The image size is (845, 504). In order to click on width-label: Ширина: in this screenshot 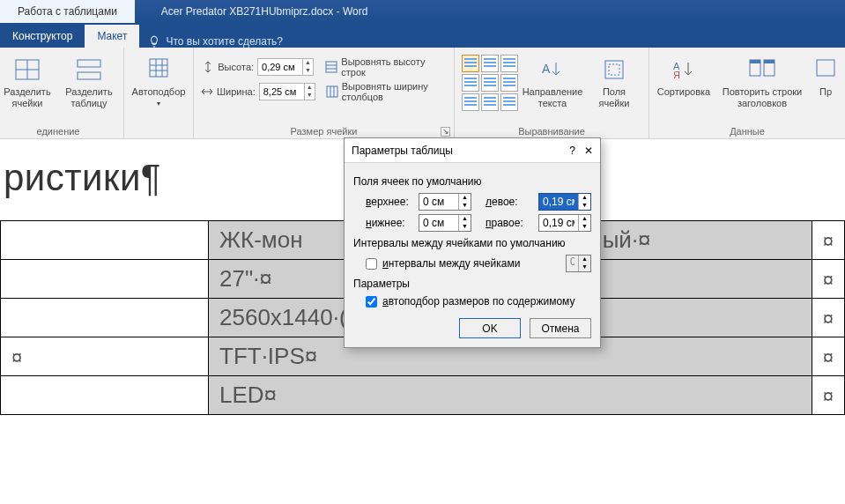, I will do `click(236, 92)`.